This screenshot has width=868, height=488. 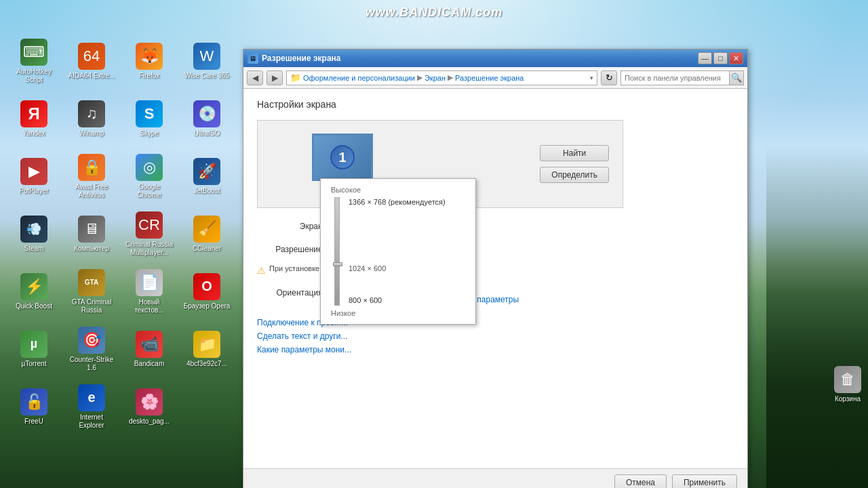 What do you see at coordinates (149, 407) in the screenshot?
I see `desktop-icon-flower: 🌸 desktо_раg...` at bounding box center [149, 407].